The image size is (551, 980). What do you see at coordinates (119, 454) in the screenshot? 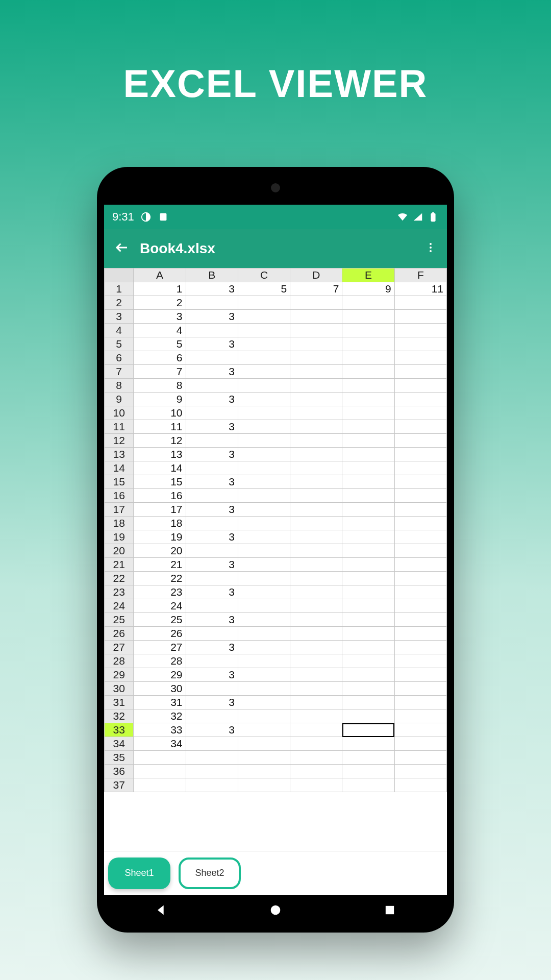
I see `row-header: 13` at bounding box center [119, 454].